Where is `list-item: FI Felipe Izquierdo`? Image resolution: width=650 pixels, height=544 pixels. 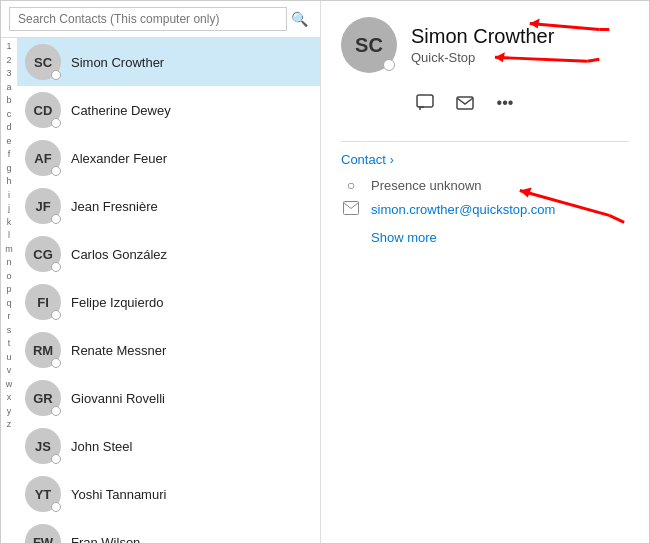
list-item: FI Felipe Izquierdo is located at coordinates (168, 302).